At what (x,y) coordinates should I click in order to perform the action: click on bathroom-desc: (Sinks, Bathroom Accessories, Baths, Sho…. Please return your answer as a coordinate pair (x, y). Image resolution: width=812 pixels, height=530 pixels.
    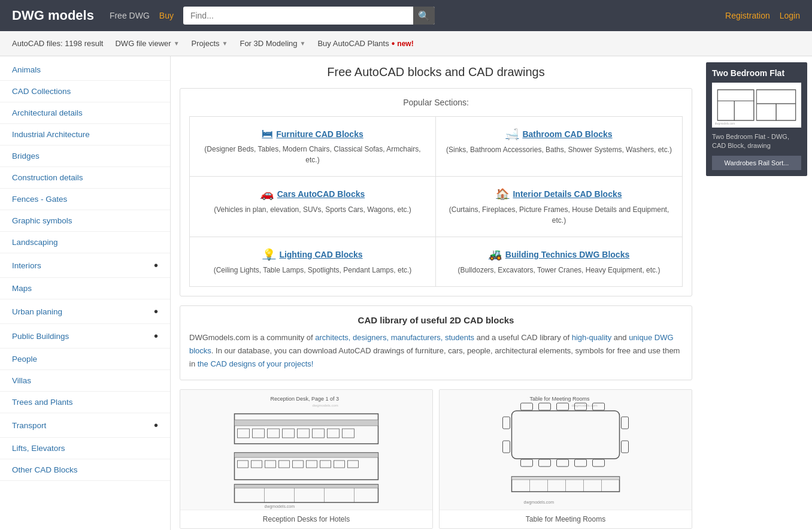
    Looking at the image, I should click on (559, 150).